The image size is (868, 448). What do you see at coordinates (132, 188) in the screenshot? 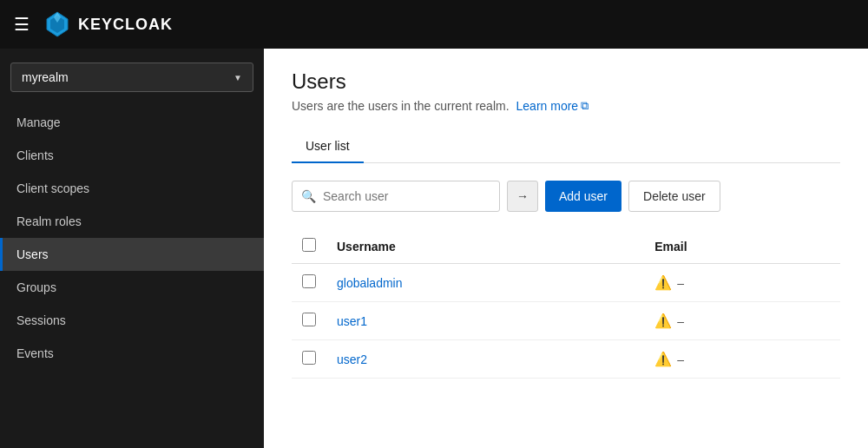
I see `sidebar-item-client-scopes: Client scopes` at bounding box center [132, 188].